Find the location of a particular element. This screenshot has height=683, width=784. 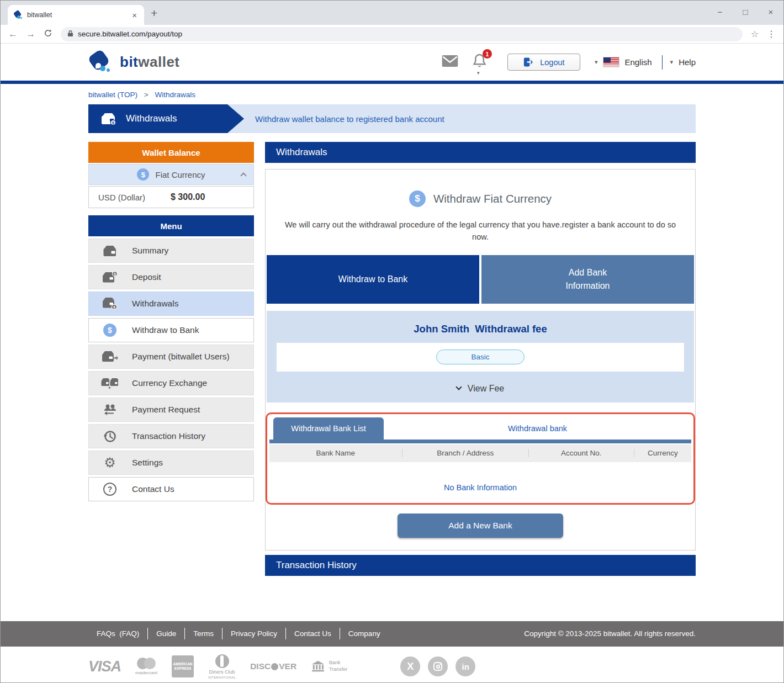

footer-link-contact: Contact Us is located at coordinates (312, 634).